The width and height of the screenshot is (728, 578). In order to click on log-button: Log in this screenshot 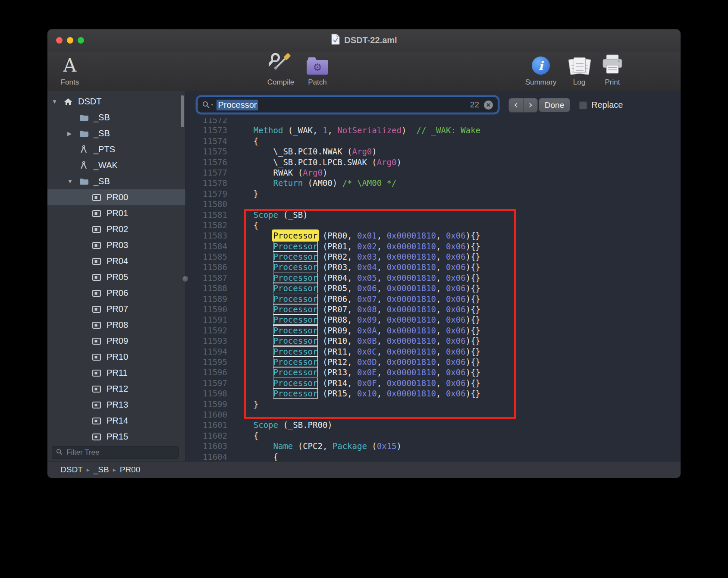, I will do `click(579, 70)`.